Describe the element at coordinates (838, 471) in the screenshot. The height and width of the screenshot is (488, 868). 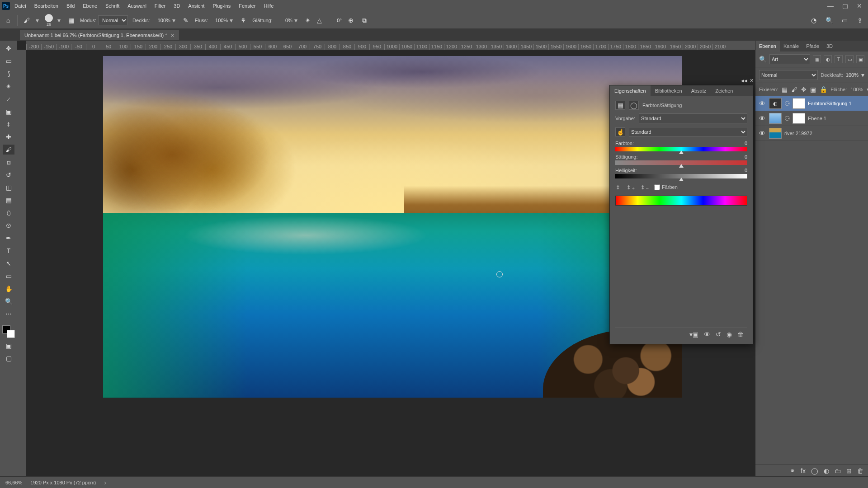
I see `new-group-icon: 🗀` at that location.